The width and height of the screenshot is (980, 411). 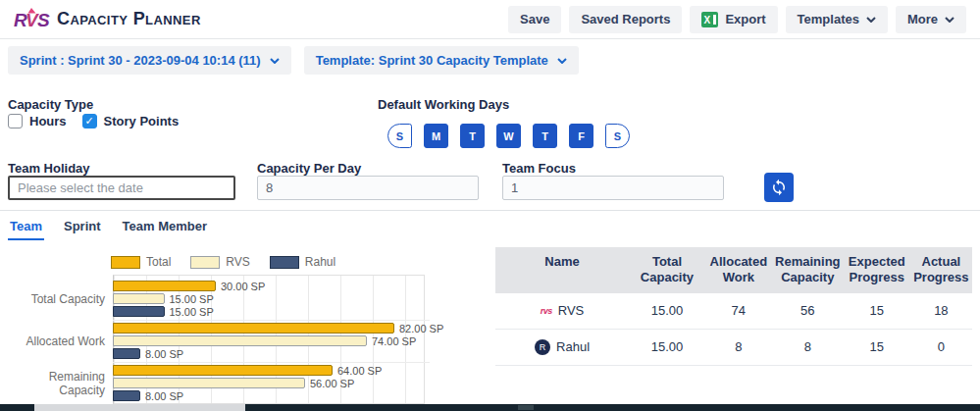 What do you see at coordinates (290, 298) in the screenshot?
I see `chart-group-bars: 30.00 SP15.00 SP15.00 SP` at bounding box center [290, 298].